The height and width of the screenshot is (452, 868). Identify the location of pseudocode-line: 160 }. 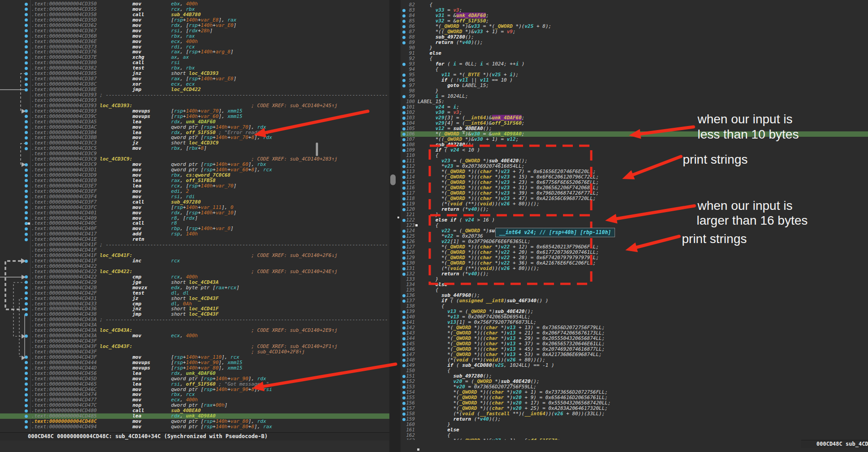
(634, 425).